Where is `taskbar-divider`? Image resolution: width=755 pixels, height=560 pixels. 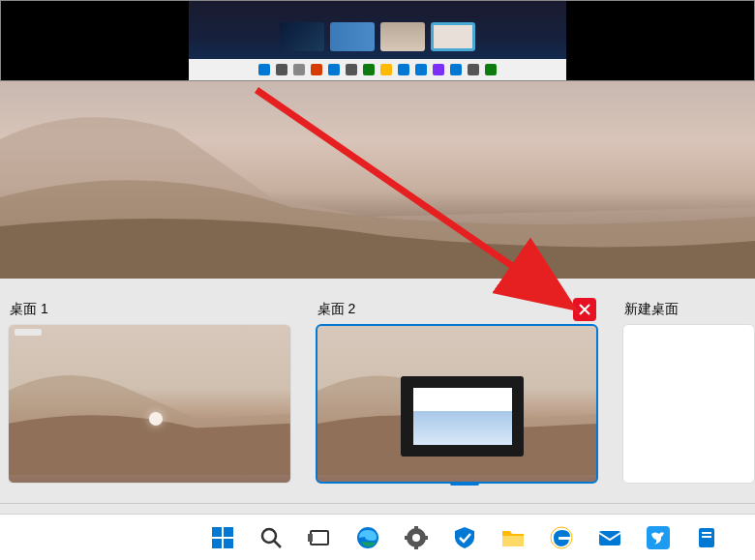
taskbar-divider is located at coordinates (378, 503).